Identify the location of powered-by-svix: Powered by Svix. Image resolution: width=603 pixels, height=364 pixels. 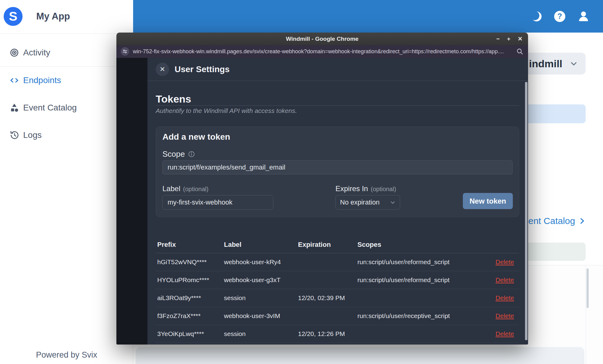
(66, 355).